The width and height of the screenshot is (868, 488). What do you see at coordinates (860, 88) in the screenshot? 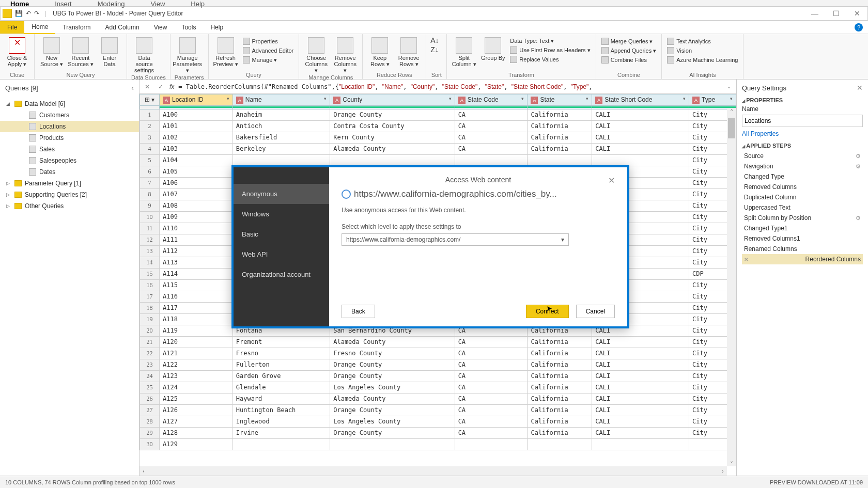
I see `close-settings-icon: ✕` at bounding box center [860, 88].